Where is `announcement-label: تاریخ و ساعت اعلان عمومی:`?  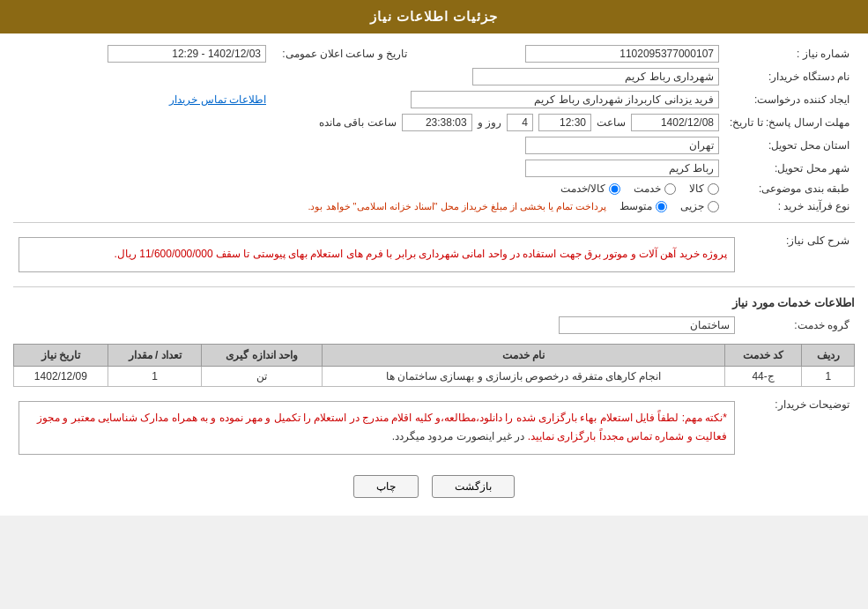 announcement-label: تاریخ و ساعت اعلان عمومی: is located at coordinates (342, 54).